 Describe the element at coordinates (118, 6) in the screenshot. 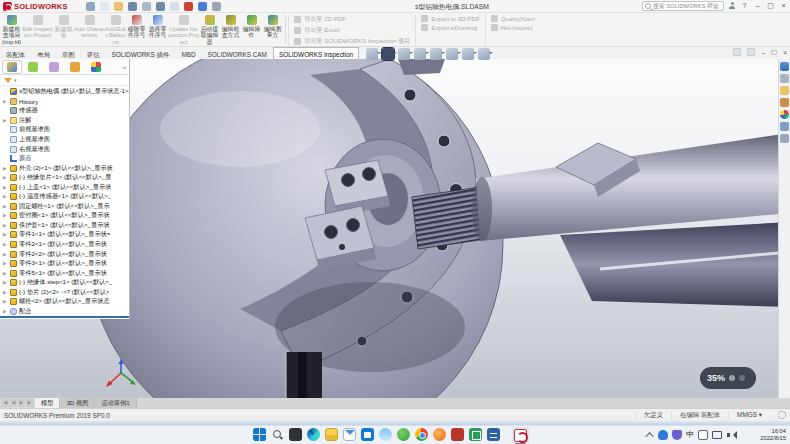

I see `open-icon` at that location.